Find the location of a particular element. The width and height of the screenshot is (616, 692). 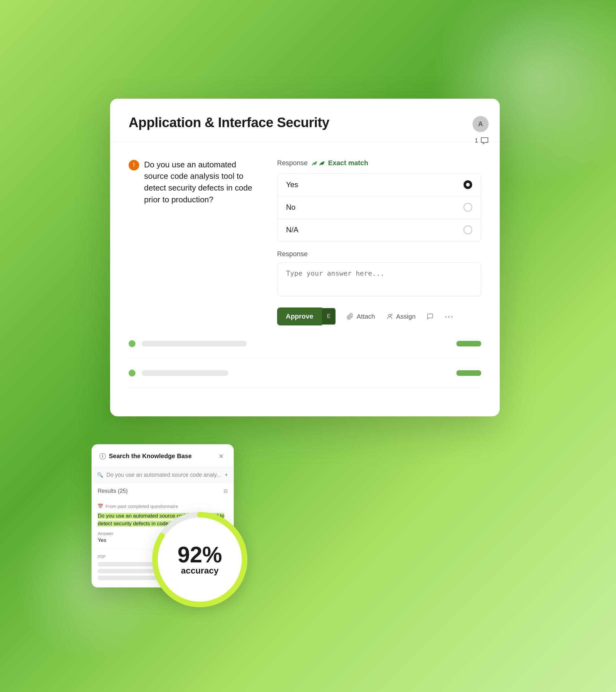

response-section-label: Response is located at coordinates (379, 254).